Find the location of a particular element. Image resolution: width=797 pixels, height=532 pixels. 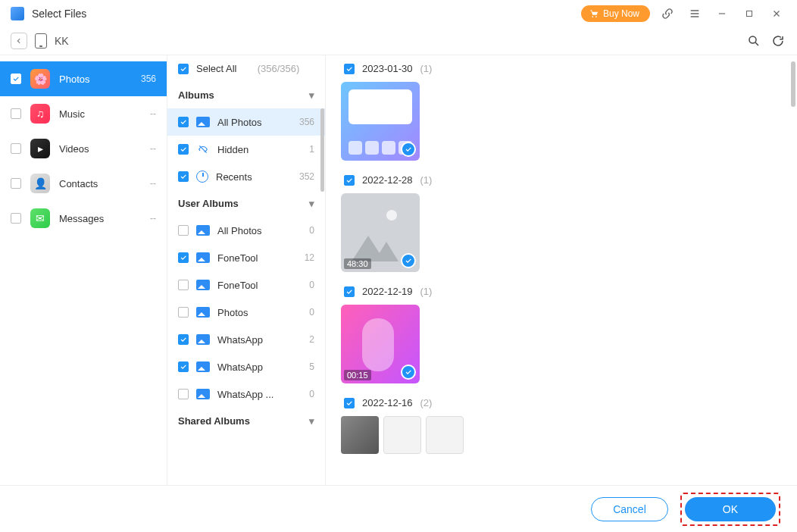

album-scrollbar is located at coordinates (323, 150).